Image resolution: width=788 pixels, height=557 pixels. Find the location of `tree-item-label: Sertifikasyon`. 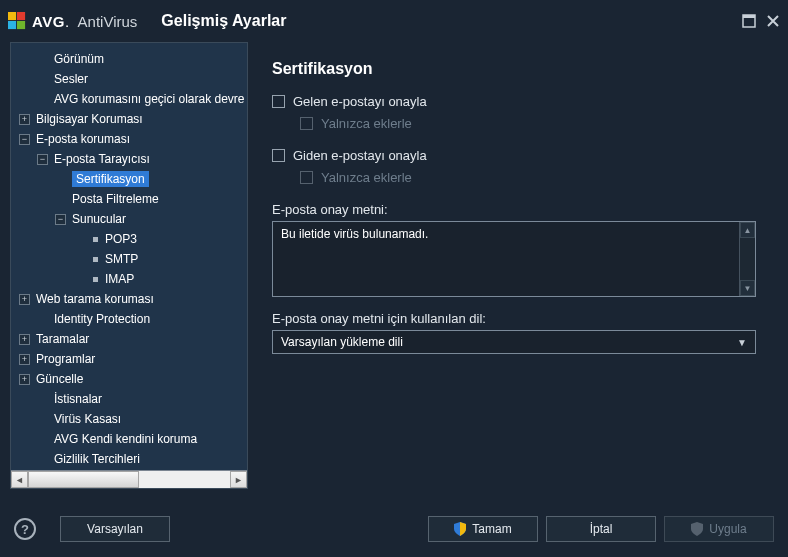

tree-item-label: Sertifikasyon is located at coordinates (110, 179).